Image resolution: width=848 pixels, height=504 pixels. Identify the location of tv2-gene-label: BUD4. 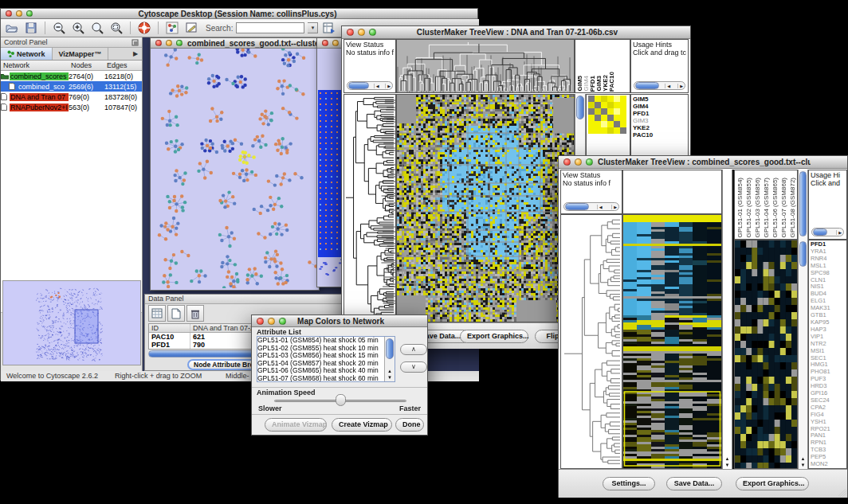
(827, 295).